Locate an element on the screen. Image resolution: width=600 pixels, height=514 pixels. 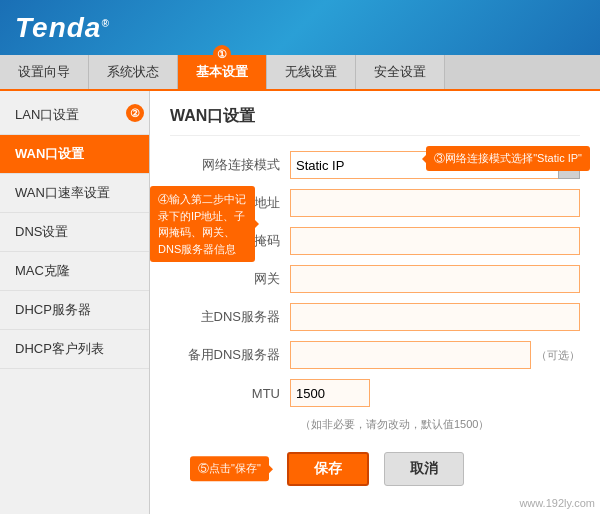
header: Tenda® is located at coordinates (300, 28).